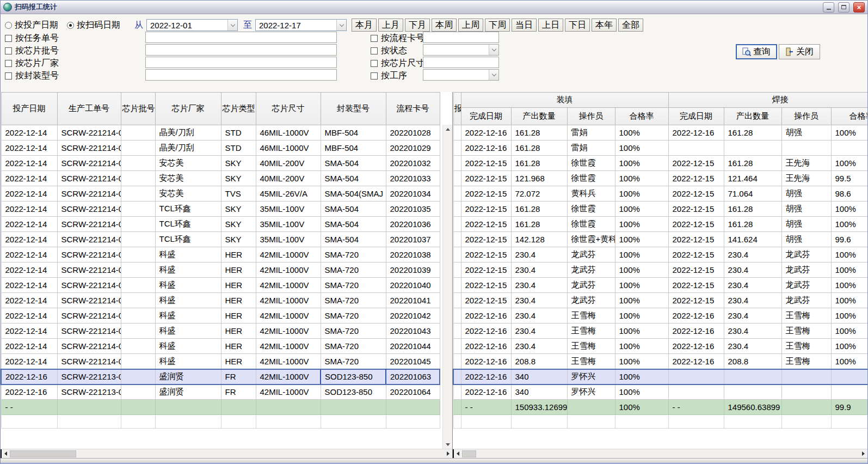  I want to click on cell: SMA-720, so click(353, 301).